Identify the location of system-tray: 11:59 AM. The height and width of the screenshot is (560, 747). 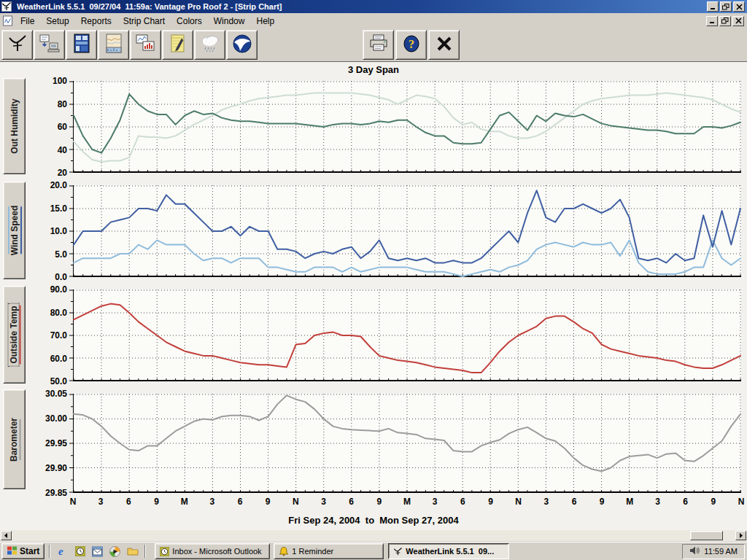
(713, 551).